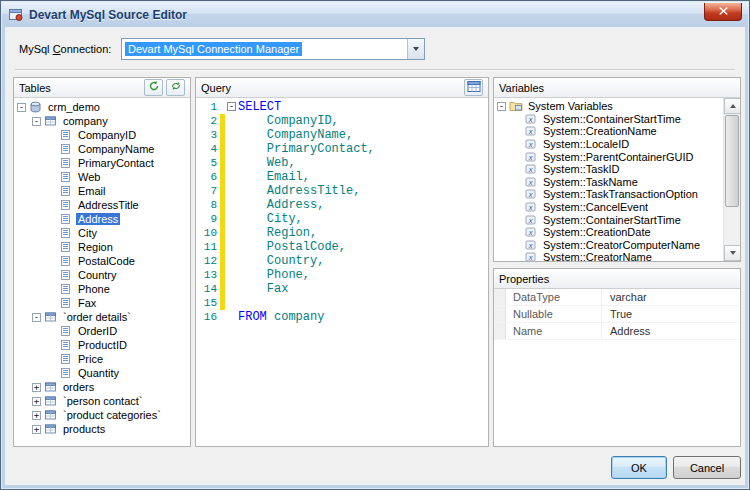 The width and height of the screenshot is (750, 490). I want to click on tree-item: Region, so click(102, 247).